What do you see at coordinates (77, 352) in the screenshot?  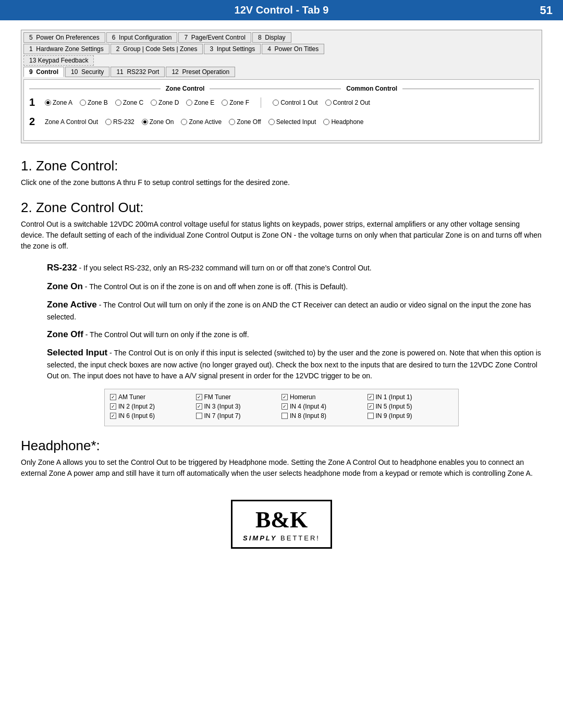 I see `selected-input-term: Selected Input` at bounding box center [77, 352].